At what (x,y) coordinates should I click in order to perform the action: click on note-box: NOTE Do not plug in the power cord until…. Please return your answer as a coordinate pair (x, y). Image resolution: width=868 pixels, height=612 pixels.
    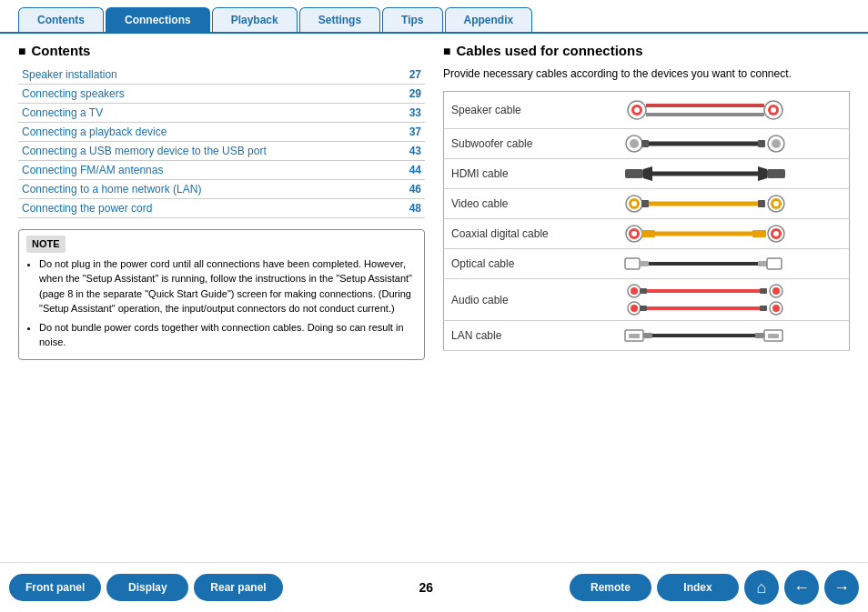
    Looking at the image, I should click on (222, 295).